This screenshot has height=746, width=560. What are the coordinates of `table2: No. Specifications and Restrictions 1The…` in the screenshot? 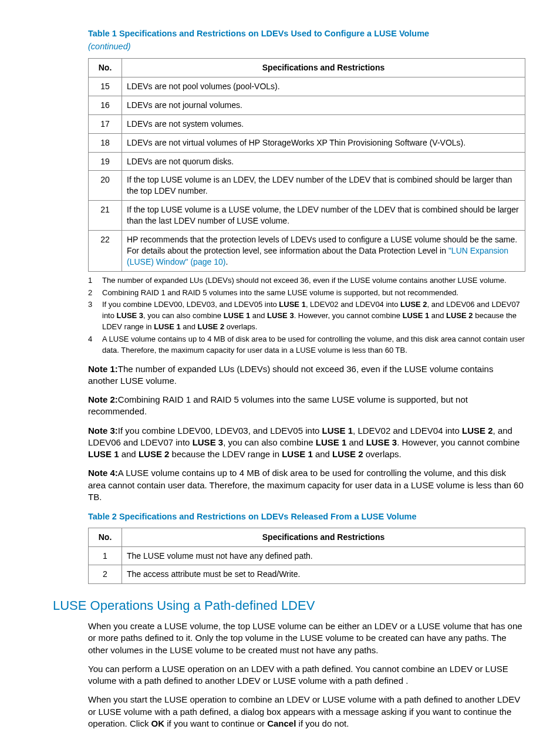 It's located at (306, 556).